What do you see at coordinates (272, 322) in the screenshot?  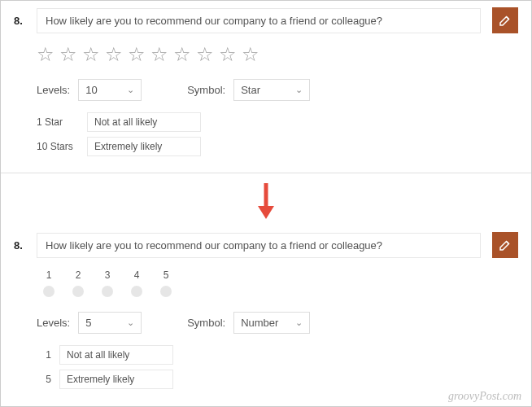 I see `symbol-dropdown: Number ⌄` at bounding box center [272, 322].